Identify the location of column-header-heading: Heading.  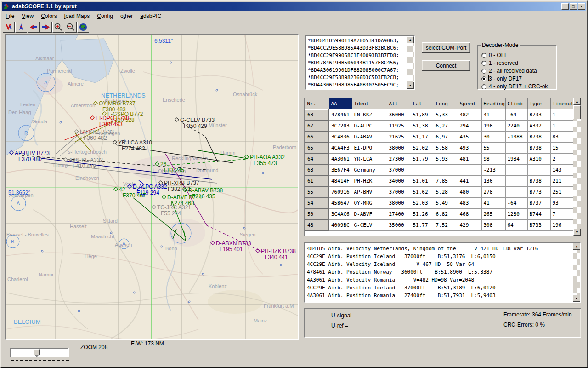
(493, 104).